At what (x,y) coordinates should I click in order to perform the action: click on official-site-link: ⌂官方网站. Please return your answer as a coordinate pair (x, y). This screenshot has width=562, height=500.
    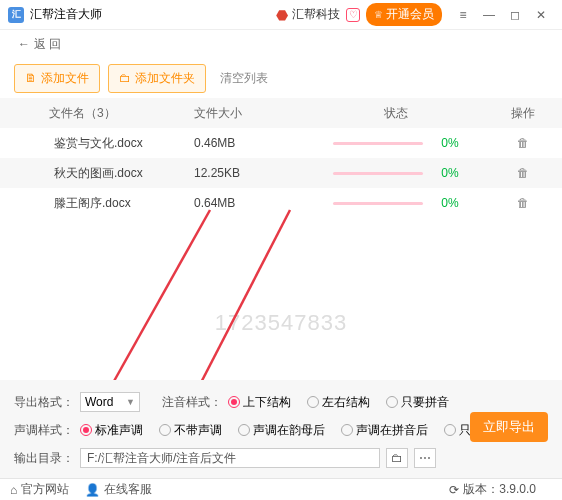
    Looking at the image, I should click on (40, 490).